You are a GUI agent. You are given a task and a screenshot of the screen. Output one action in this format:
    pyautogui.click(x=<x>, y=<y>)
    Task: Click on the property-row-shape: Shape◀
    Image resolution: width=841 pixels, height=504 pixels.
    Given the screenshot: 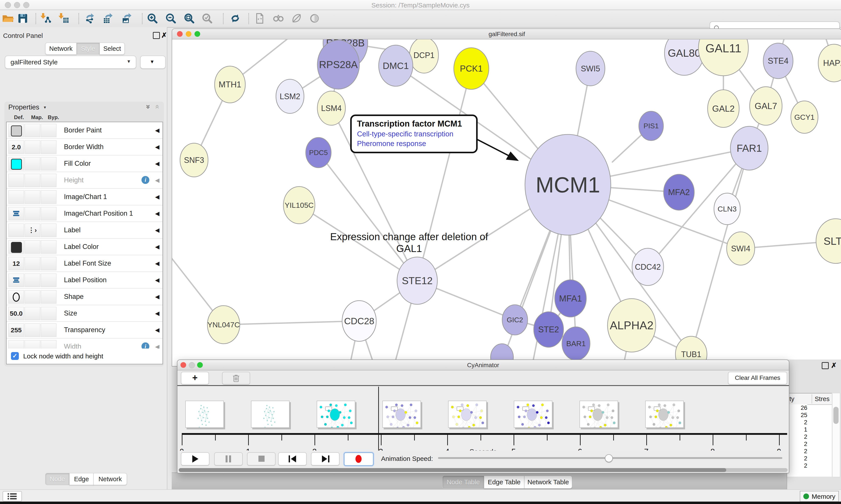 What is the action you would take?
    pyautogui.click(x=84, y=297)
    